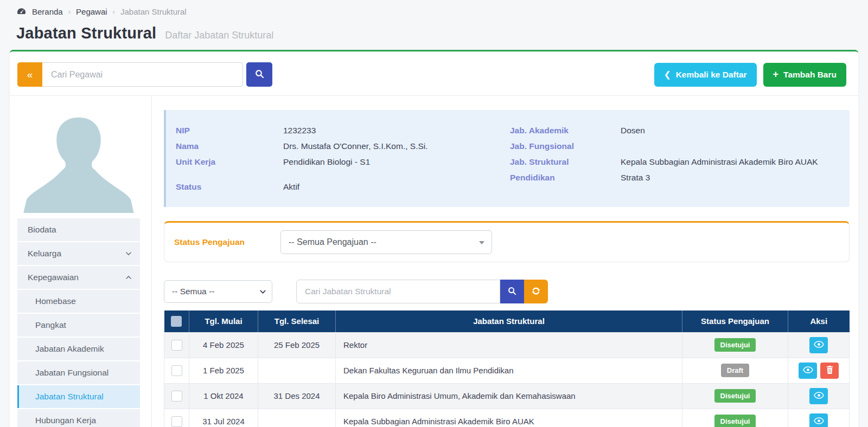 This screenshot has height=427, width=868. Describe the element at coordinates (397, 187) in the screenshot. I see `status-value: Aktif` at that location.